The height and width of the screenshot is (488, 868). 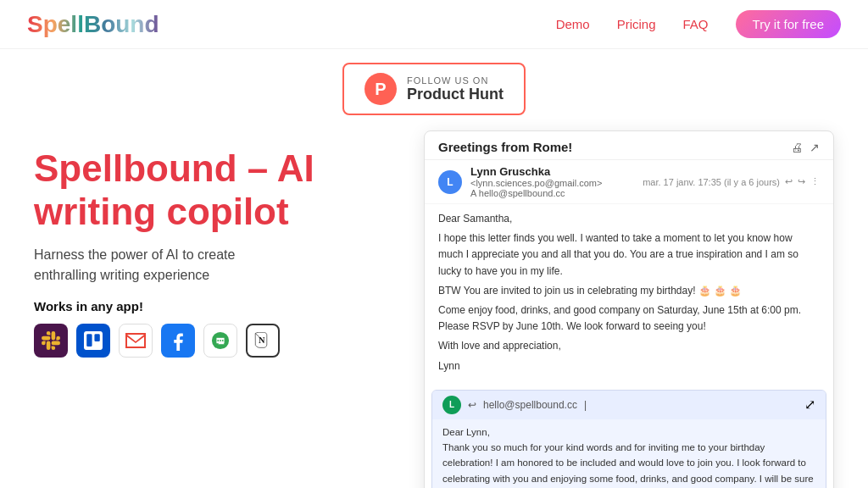 What do you see at coordinates (93, 341) in the screenshot?
I see `trello-icon` at bounding box center [93, 341].